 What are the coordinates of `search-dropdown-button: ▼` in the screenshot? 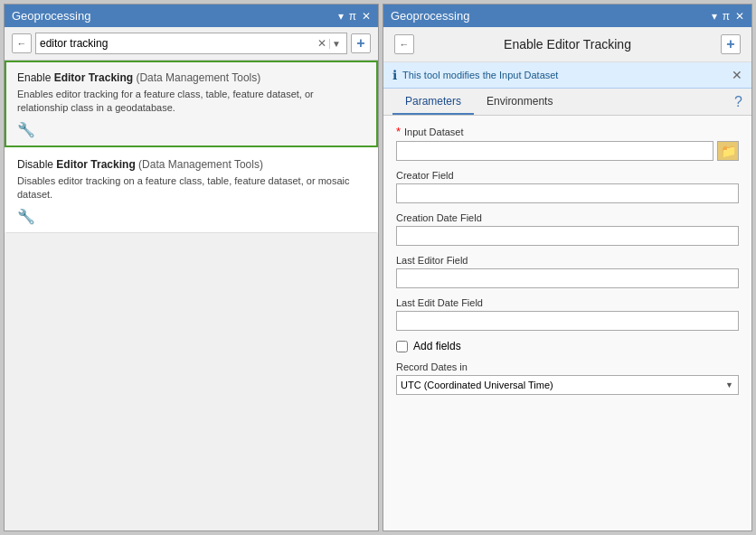 It's located at (336, 43).